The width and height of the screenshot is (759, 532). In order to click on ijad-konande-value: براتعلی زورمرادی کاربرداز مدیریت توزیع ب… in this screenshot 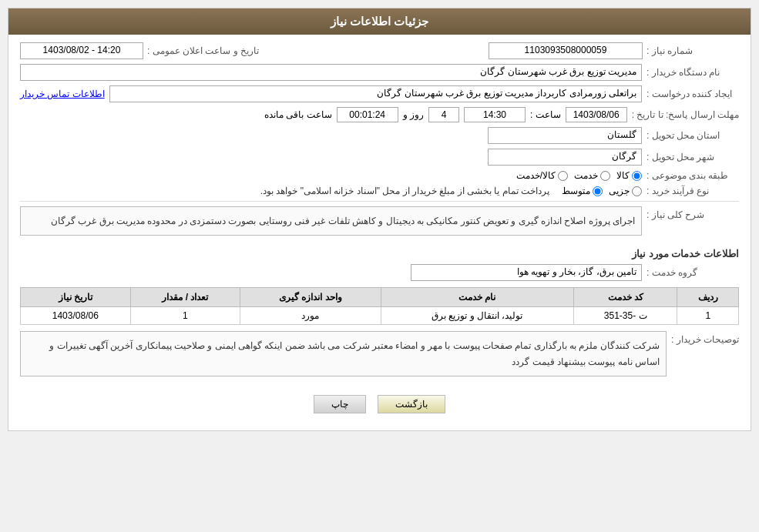, I will do `click(376, 94)`.